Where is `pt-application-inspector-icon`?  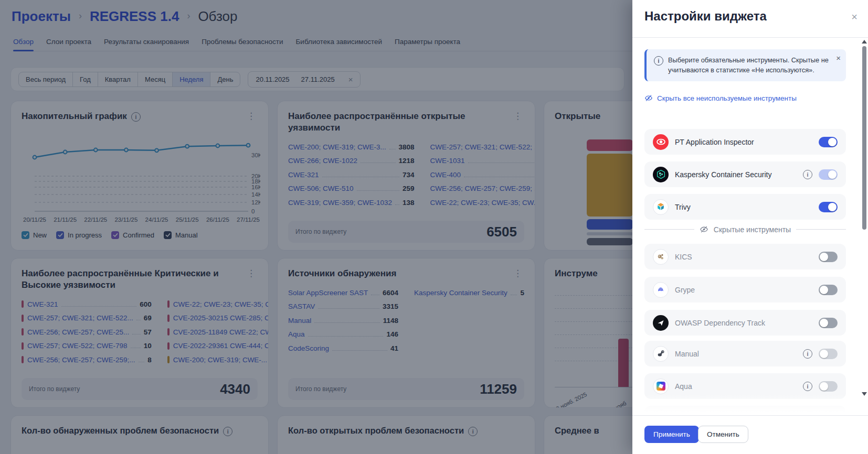
pt-application-inspector-icon is located at coordinates (661, 142).